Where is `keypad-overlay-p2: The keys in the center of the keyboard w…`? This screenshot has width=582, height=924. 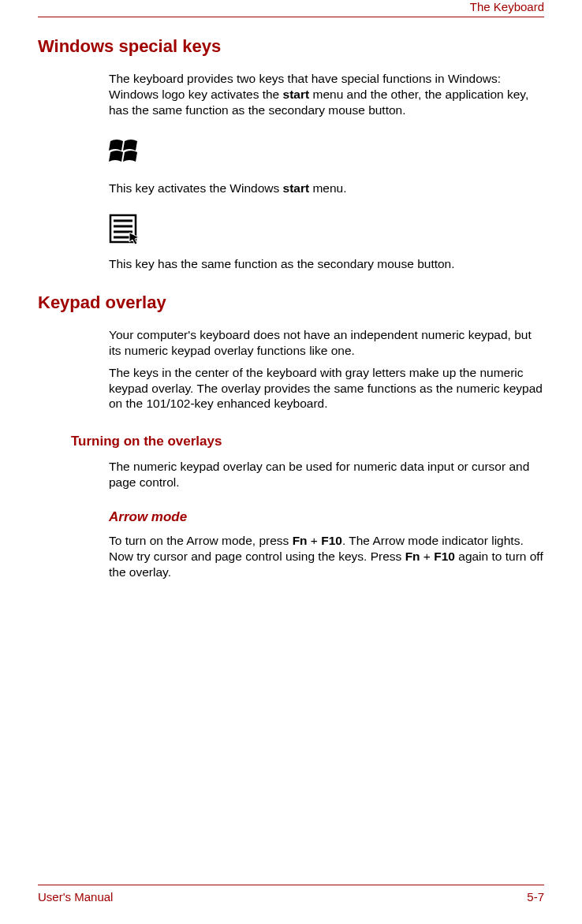
keypad-overlay-p2: The keys in the center of the keyboard w… is located at coordinates (326, 388).